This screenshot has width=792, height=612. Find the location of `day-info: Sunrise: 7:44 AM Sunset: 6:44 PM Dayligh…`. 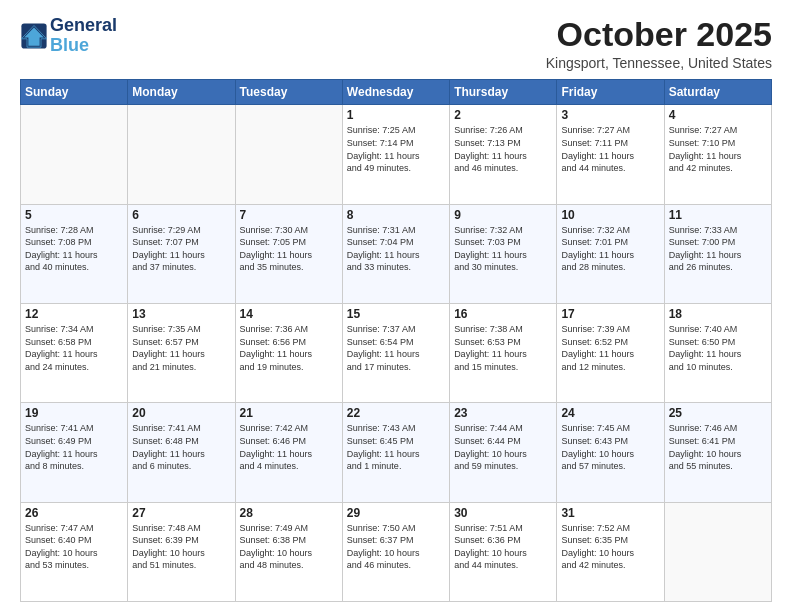

day-info: Sunrise: 7:44 AM Sunset: 6:44 PM Dayligh… is located at coordinates (503, 447).